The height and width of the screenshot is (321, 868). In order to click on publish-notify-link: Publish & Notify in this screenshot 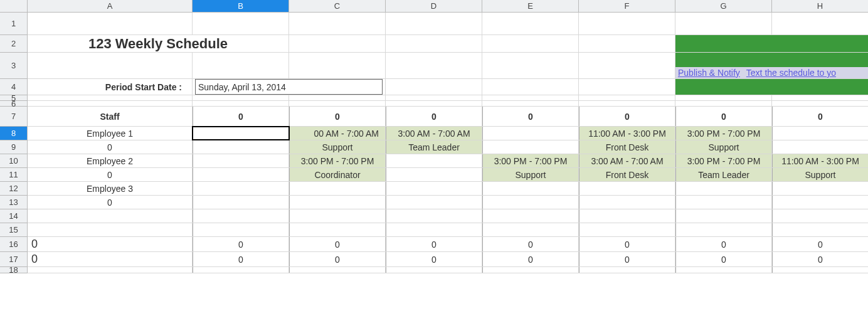, I will do `click(709, 73)`.